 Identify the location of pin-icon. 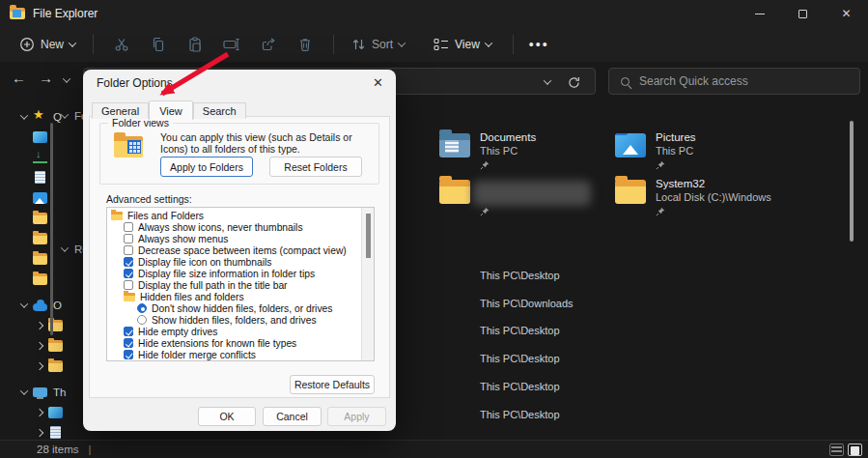
(660, 212).